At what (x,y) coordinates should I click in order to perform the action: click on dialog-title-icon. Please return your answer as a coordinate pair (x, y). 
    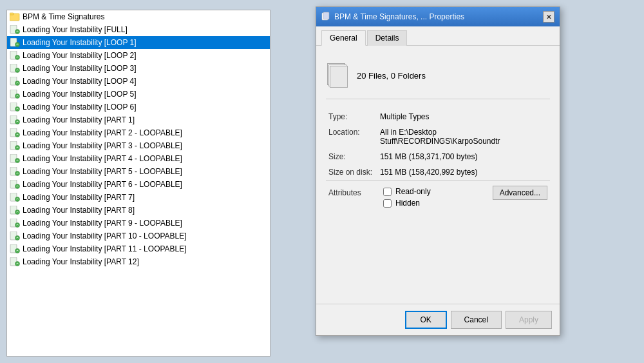
    Looking at the image, I should click on (326, 17).